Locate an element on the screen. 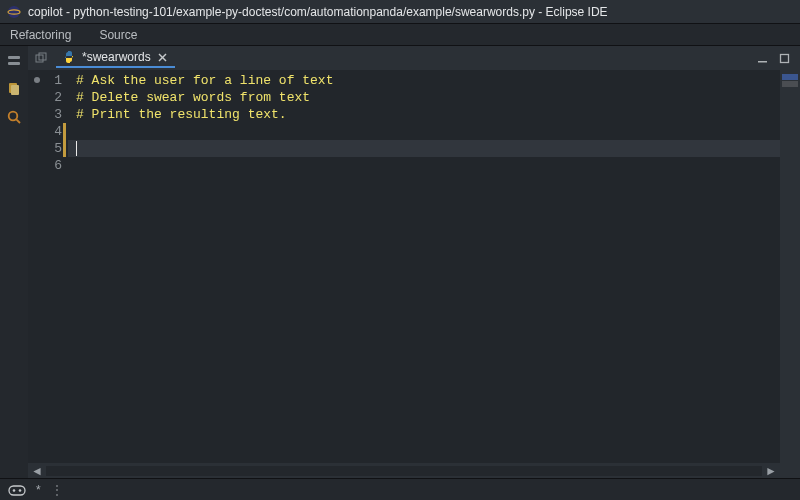 The height and width of the screenshot is (500, 800). editor-window-controls is located at coordinates (776, 58).